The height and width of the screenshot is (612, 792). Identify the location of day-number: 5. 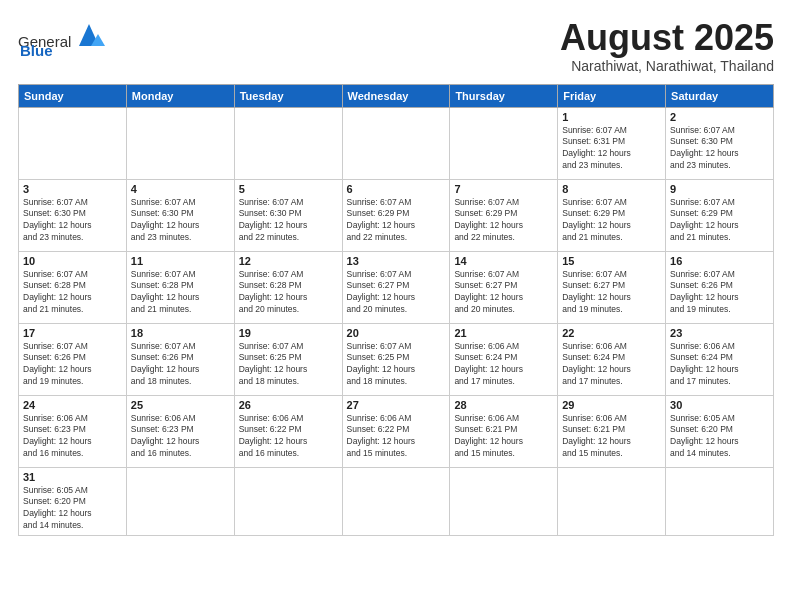
(288, 189).